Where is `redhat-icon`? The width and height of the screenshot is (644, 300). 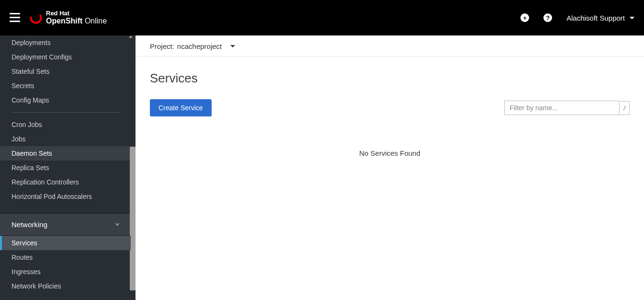 redhat-icon is located at coordinates (36, 18).